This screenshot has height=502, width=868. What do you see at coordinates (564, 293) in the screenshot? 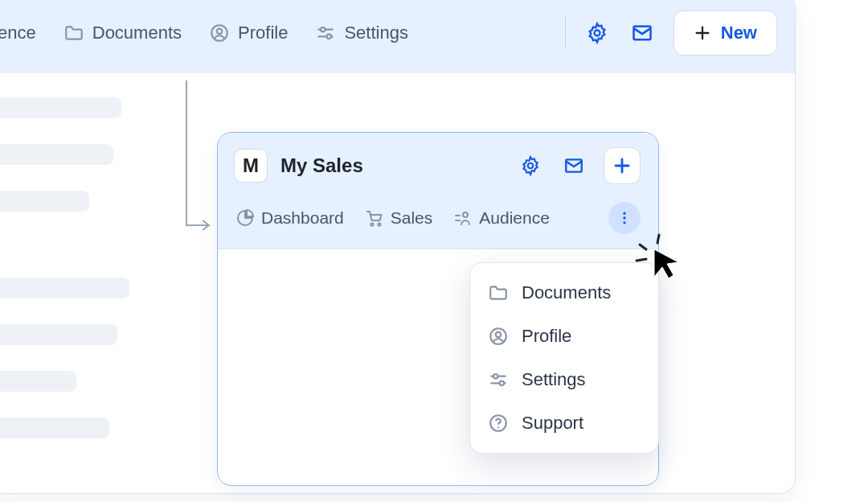
I see `dropdown-item-documents: Documents` at bounding box center [564, 293].